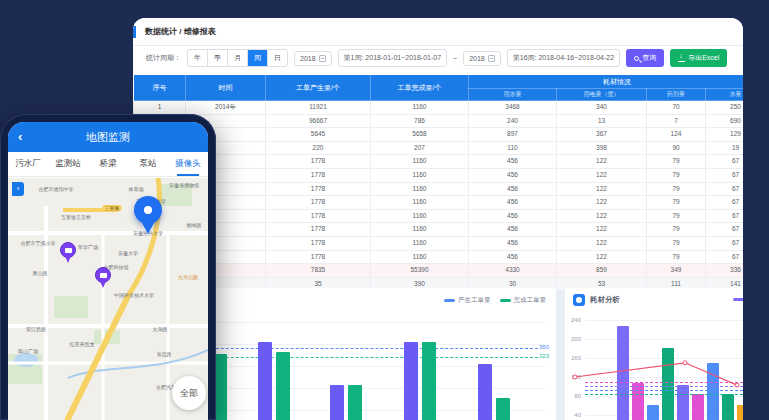 This screenshot has height=420, width=769. What do you see at coordinates (564, 58) in the screenshot?
I see `end-week-range: 第16周: 2018-04-16~2018-04-22` at bounding box center [564, 58].